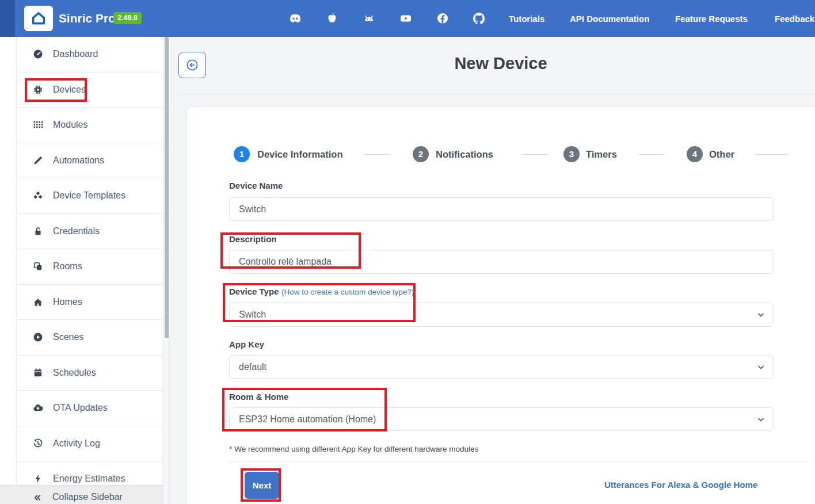  Describe the element at coordinates (464, 154) in the screenshot. I see `step-2-label: Notifications` at that location.